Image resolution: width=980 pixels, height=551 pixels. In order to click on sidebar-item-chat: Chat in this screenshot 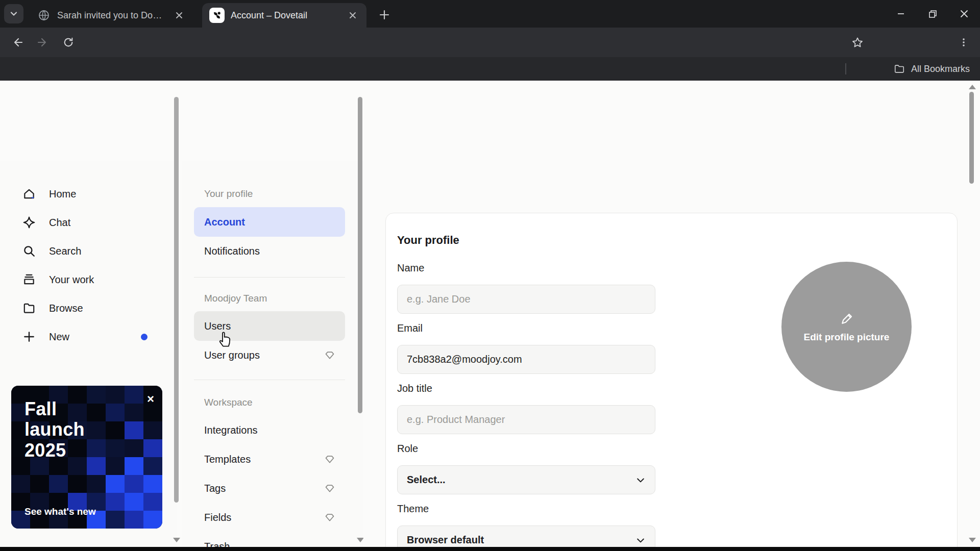, I will do `click(87, 222)`.